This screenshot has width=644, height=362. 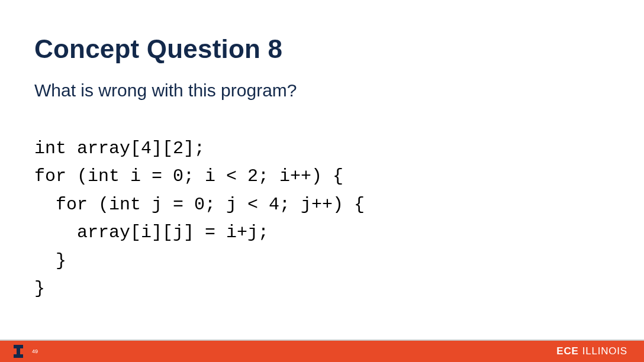 I want to click on slide-title: Concept Question 8, so click(x=322, y=49).